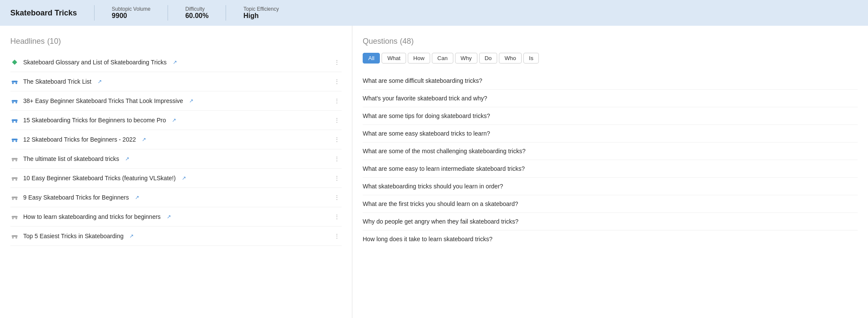 This screenshot has height=318, width=868. What do you see at coordinates (610, 99) in the screenshot?
I see `list-item: What's your favorite skateboard trick an…` at bounding box center [610, 99].